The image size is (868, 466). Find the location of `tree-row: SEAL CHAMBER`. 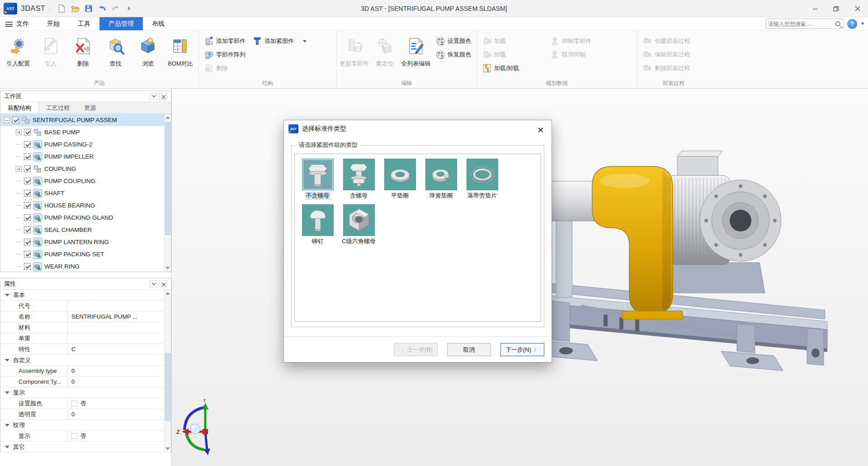

tree-row: SEAL CHAMBER is located at coordinates (86, 230).